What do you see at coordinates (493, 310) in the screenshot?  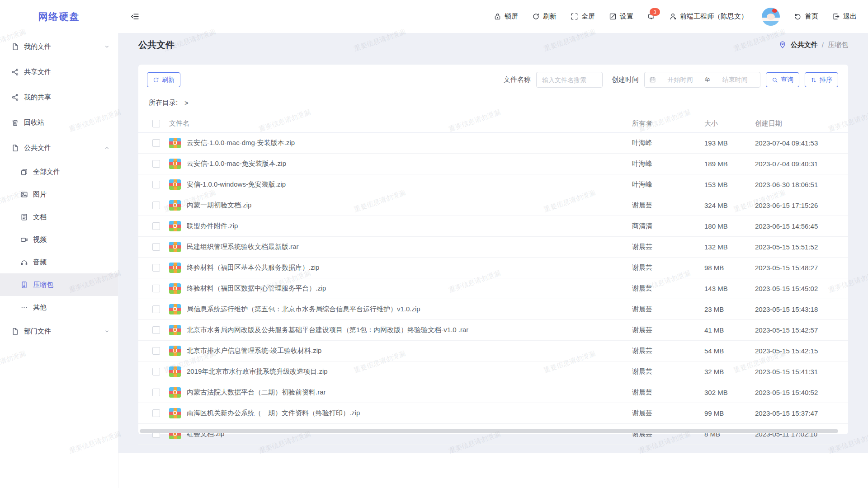 I see `table-row: 局信息系统运行维护（第五包：北京市水务局综合信息平台运行维护）v1.0.zip …` at bounding box center [493, 310].